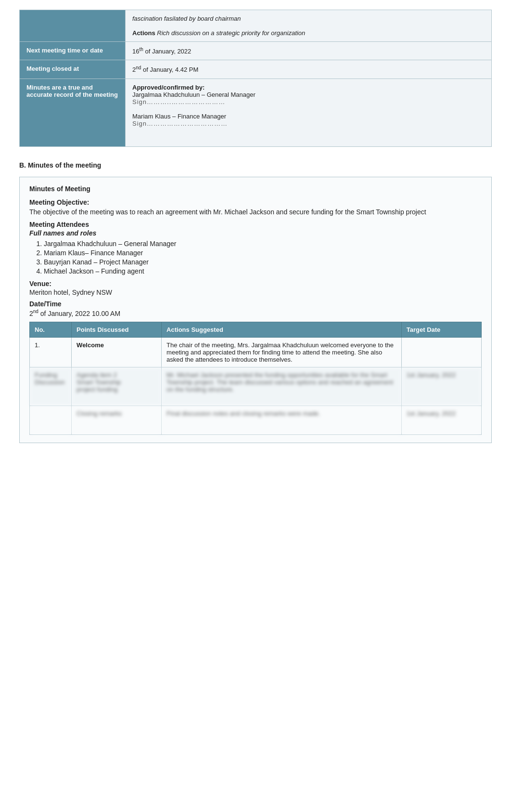 The height and width of the screenshot is (812, 511). What do you see at coordinates (256, 353) in the screenshot?
I see `table-row: 1. Welcome The chair of the meeting, Mrs…` at bounding box center [256, 353].